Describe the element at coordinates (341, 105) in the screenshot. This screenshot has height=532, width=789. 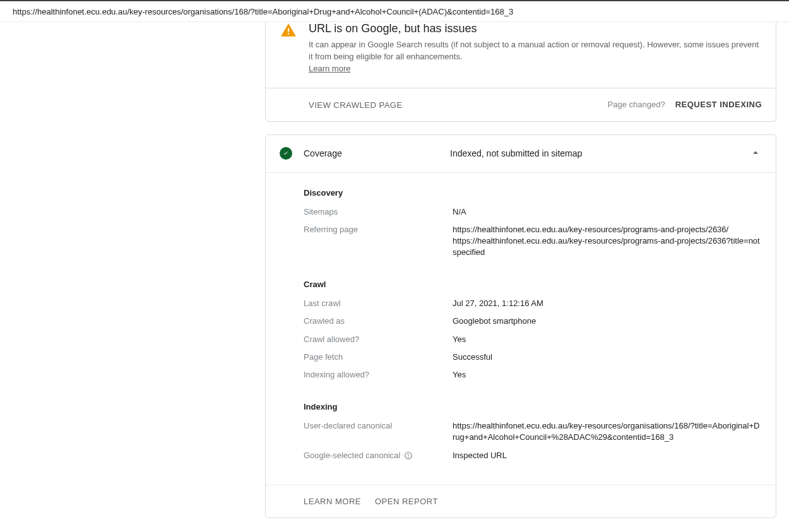
I see `action-left: VIEW CRAWLED PAGE` at that location.